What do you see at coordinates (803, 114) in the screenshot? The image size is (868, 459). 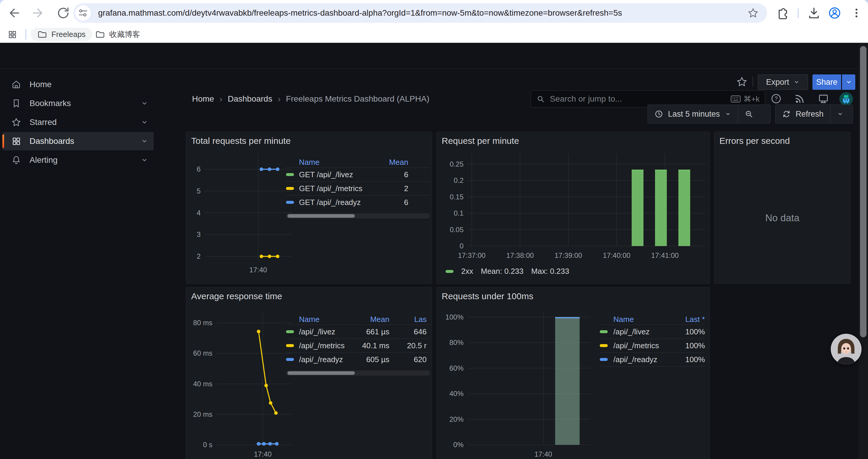 I see `refresh-button: Refresh` at bounding box center [803, 114].